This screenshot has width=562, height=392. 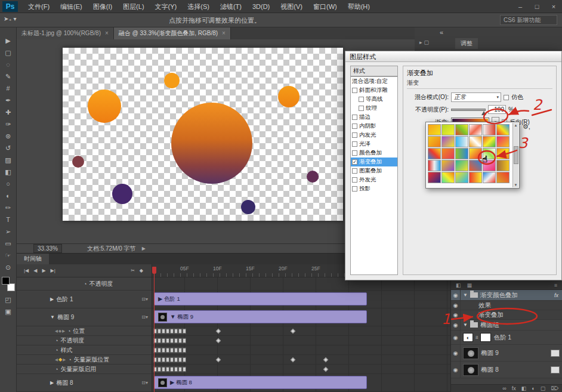 I want to click on timeline-track-label: ◔不透明度, so click(x=85, y=284).